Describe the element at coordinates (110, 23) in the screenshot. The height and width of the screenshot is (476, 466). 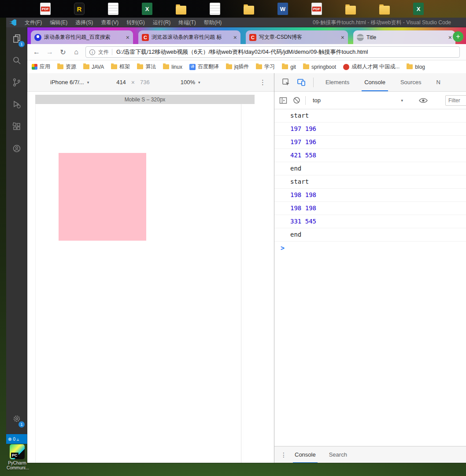
I see `menu-view: 查看(V)` at that location.